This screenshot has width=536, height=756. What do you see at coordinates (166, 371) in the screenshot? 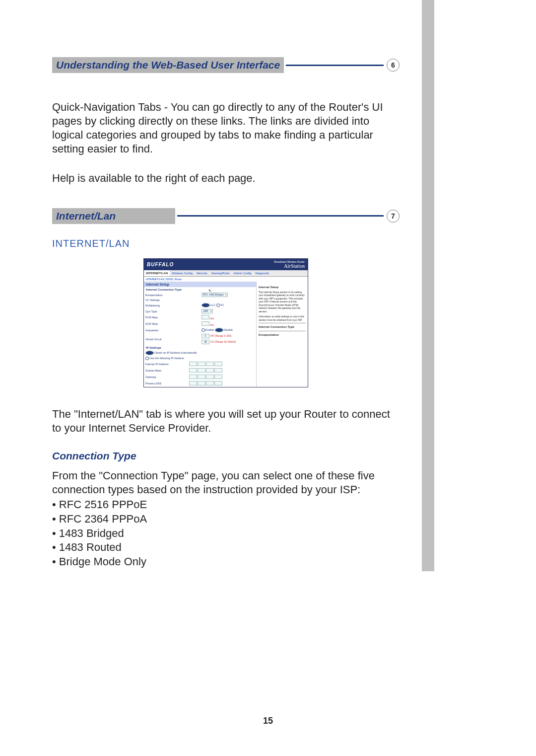
I see `row-label: Subnet Mask` at bounding box center [166, 371].